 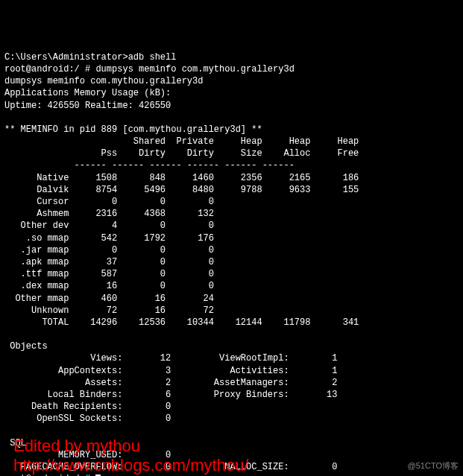 I want to click on watermark: @51CTO博客, so click(x=433, y=466).